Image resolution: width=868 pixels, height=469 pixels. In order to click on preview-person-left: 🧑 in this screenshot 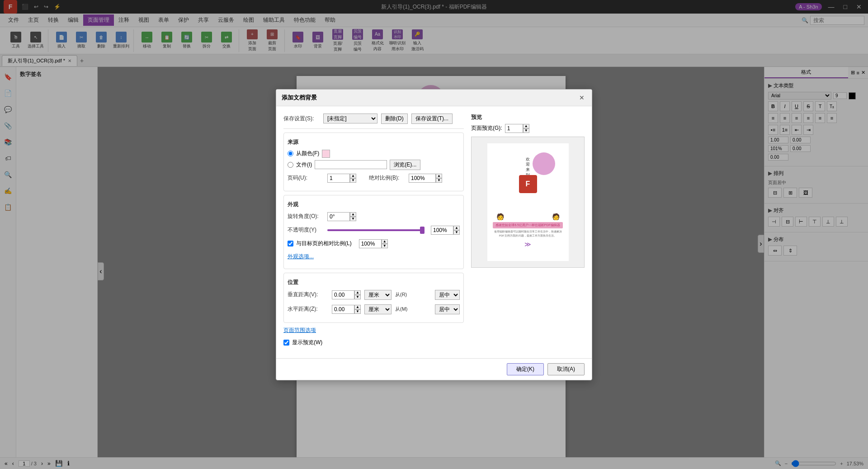, I will do `click(500, 217)`.